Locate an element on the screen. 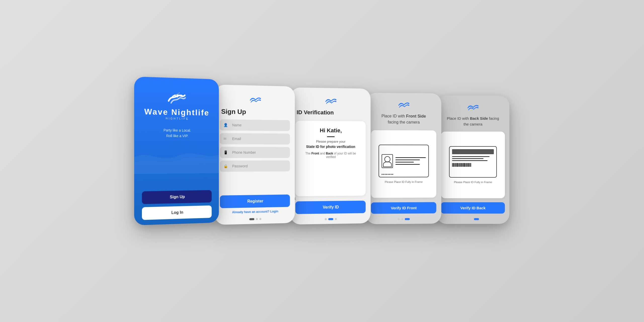  verification-info-box: Hi Katie, Please prepare your State ID f… is located at coordinates (331, 158).